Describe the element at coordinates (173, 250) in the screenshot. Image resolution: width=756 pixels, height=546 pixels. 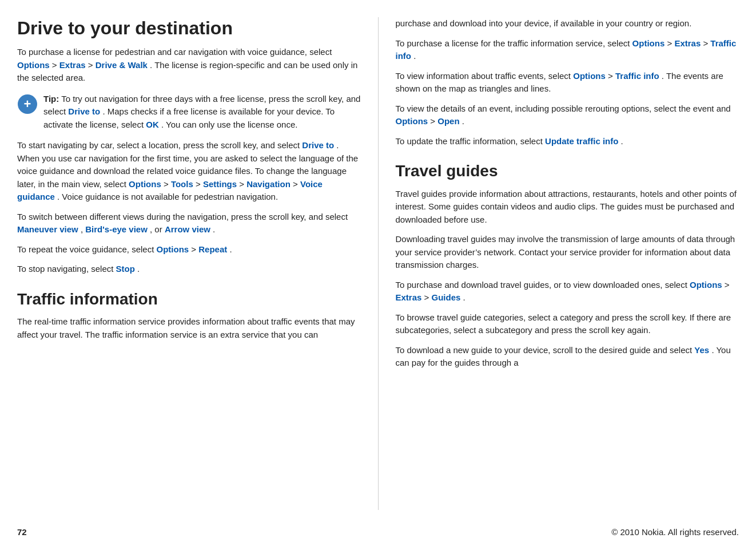
I see `link-options-3: Options` at that location.